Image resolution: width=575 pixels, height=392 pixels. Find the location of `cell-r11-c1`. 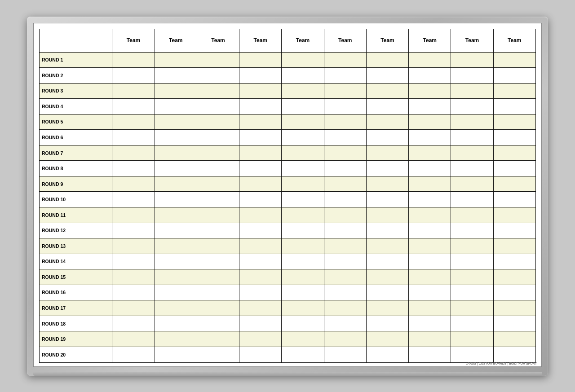

cell-r11-c1 is located at coordinates (133, 215).